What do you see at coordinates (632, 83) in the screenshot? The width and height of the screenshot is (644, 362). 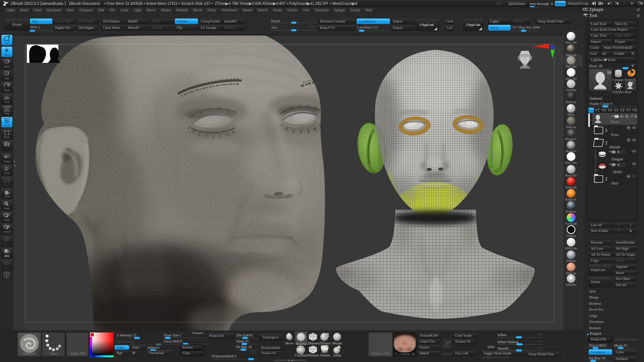 I see `svg-text: 0` at bounding box center [632, 83].